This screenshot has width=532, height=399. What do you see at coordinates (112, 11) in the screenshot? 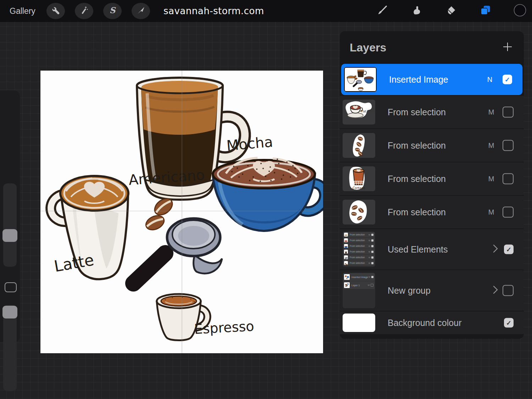
I see `selection-s-icon: S` at bounding box center [112, 11].